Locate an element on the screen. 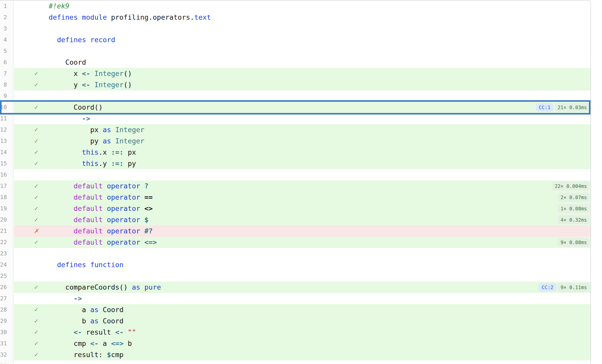  code-line-row: 6 Coord is located at coordinates (295, 62).